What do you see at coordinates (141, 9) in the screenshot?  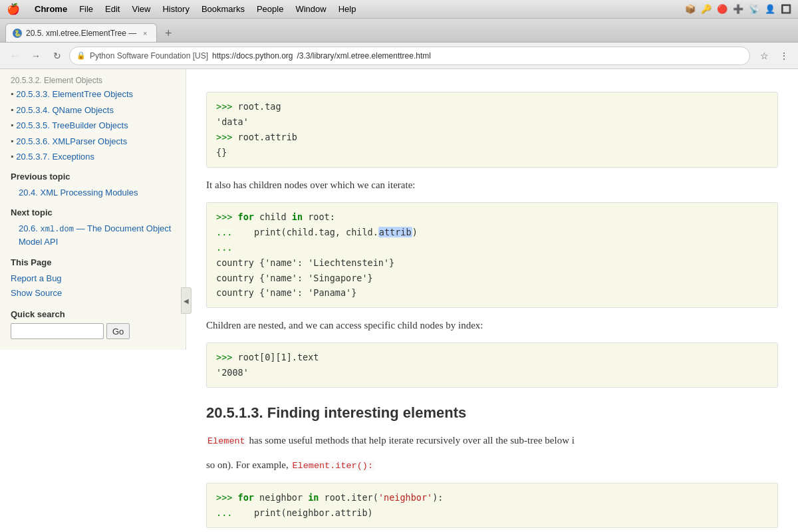 I see `menubar-view: View` at bounding box center [141, 9].